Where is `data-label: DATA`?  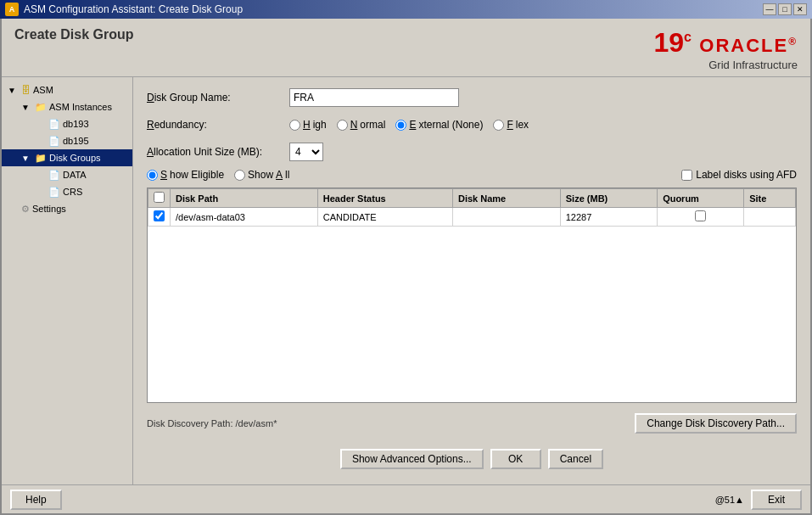
data-label: DATA is located at coordinates (75, 175).